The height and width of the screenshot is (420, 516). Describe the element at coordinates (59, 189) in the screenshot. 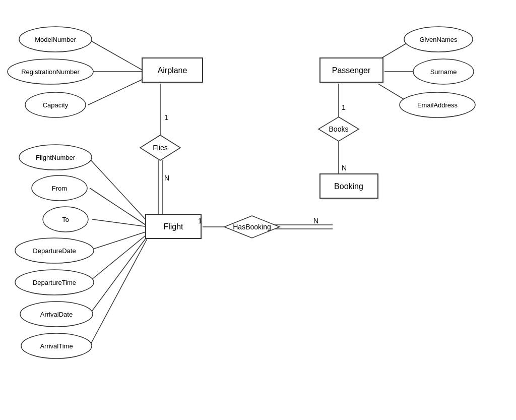

I see `from-attr-label: From` at that location.